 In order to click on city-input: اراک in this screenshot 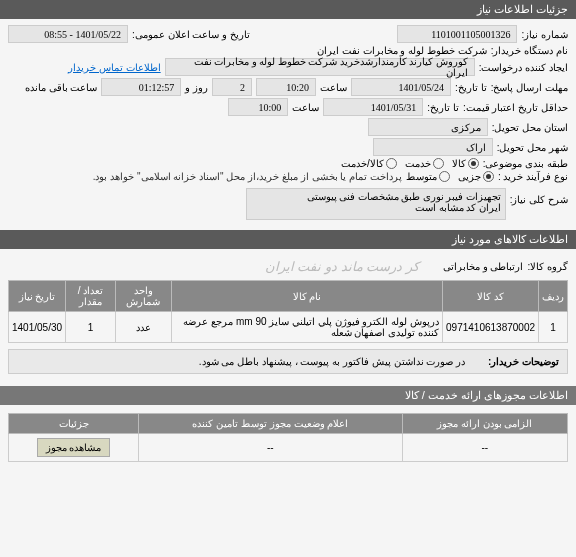, I will do `click(433, 147)`.